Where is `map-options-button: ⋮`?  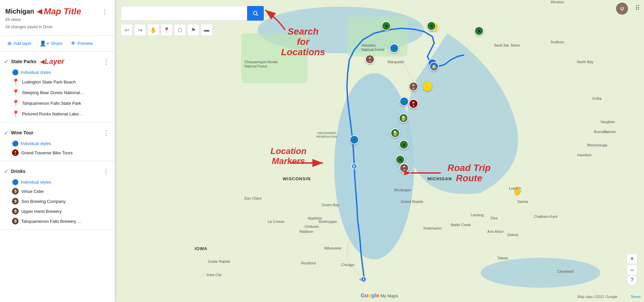 map-options-button: ⋮ is located at coordinates (105, 11).